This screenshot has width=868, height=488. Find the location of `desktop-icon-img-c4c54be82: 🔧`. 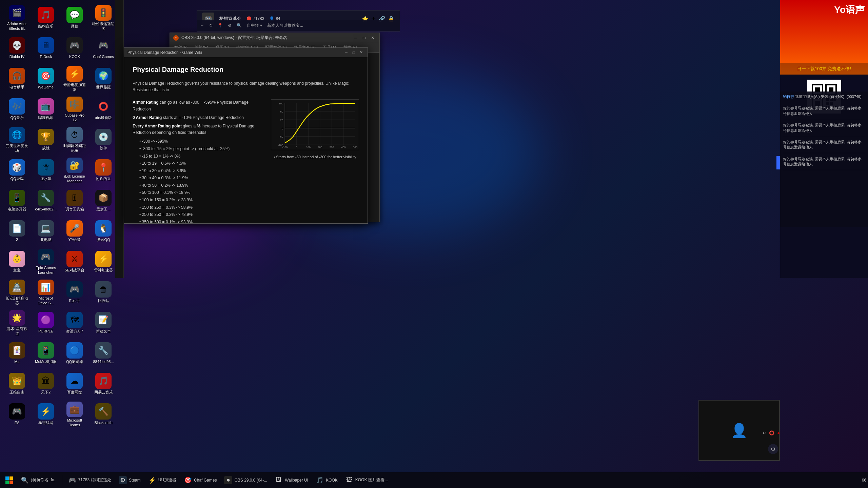

desktop-icon-img-c4c54be82: 🔧 is located at coordinates (46, 198).